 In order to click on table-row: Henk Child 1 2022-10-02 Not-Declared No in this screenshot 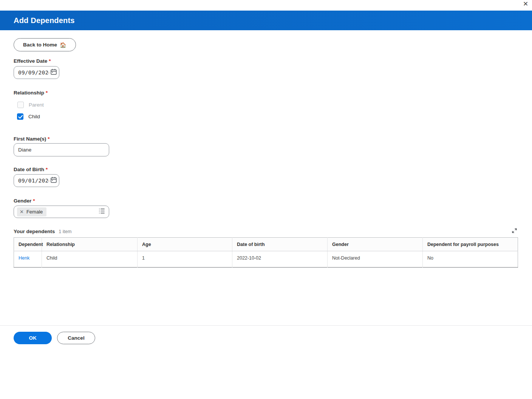, I will do `click(266, 259)`.